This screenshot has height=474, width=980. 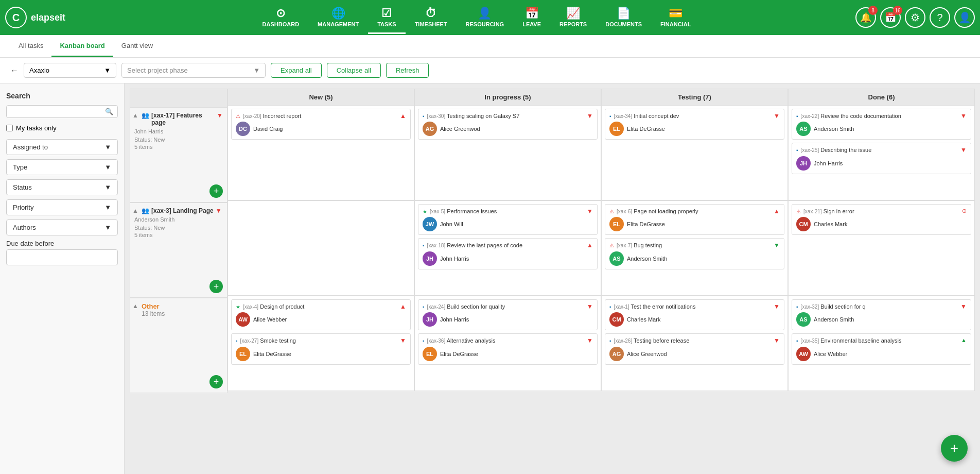 What do you see at coordinates (777, 211) in the screenshot?
I see `task-xax-6-priority: ▲` at bounding box center [777, 211].